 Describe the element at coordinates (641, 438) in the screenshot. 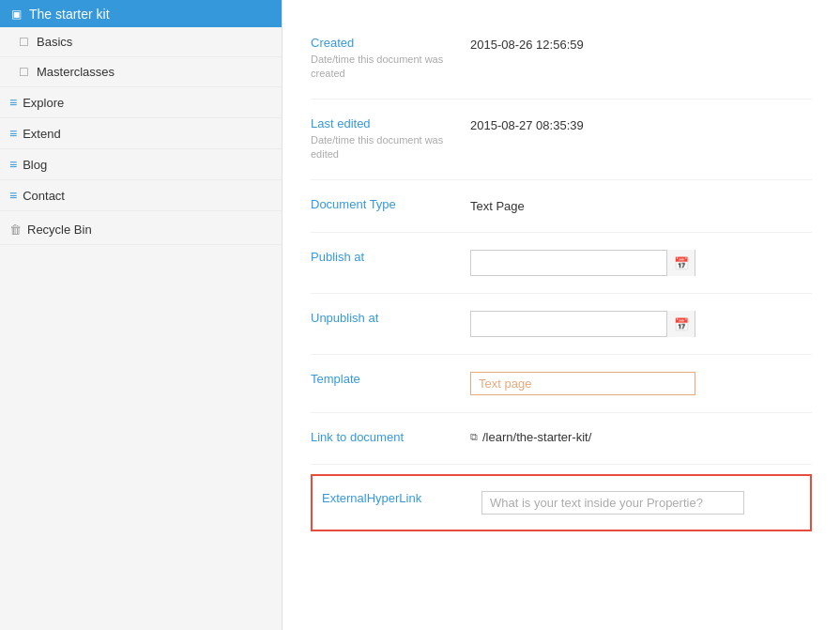

I see `field-value-col-link: ⧉ /learn/the-starter-kit/` at that location.